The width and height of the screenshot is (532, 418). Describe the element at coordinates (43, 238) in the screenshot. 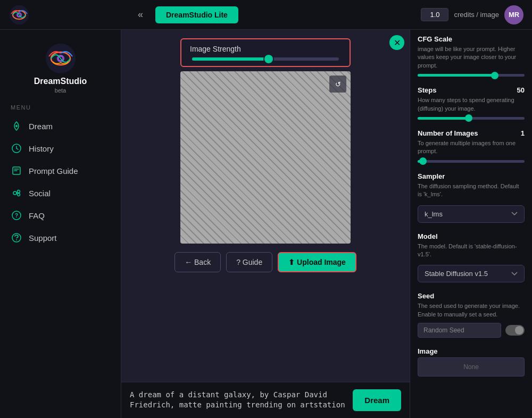

I see `sidebar-item-support-label: Support` at that location.